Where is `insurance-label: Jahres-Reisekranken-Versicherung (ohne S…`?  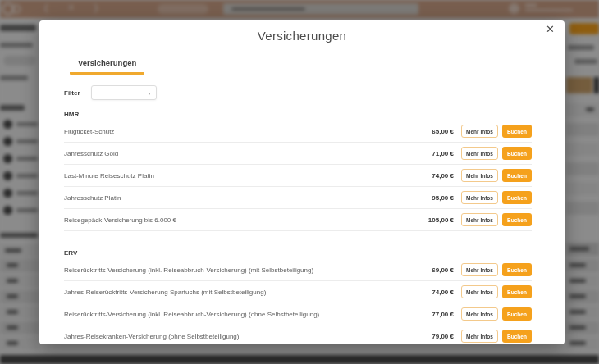 insurance-label: Jahres-Reisekranken-Versicherung (ohne S… is located at coordinates (248, 336).